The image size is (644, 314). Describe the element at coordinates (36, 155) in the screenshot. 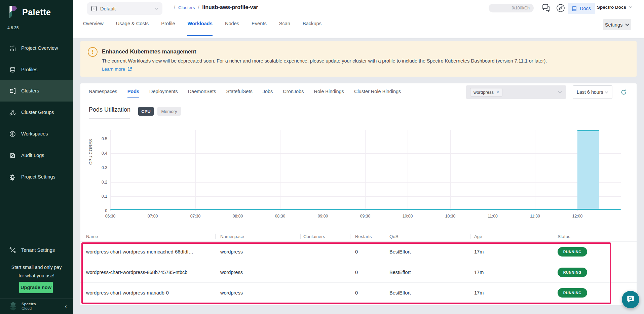

I see `sidebar-item-audit-logs: Audit Logs` at that location.